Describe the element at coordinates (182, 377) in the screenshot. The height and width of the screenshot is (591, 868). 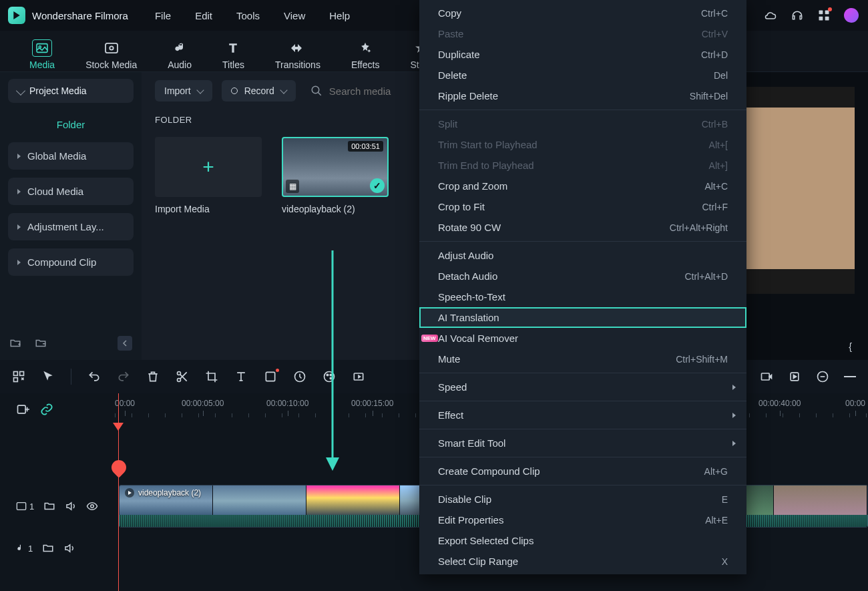
I see `split-icon` at that location.